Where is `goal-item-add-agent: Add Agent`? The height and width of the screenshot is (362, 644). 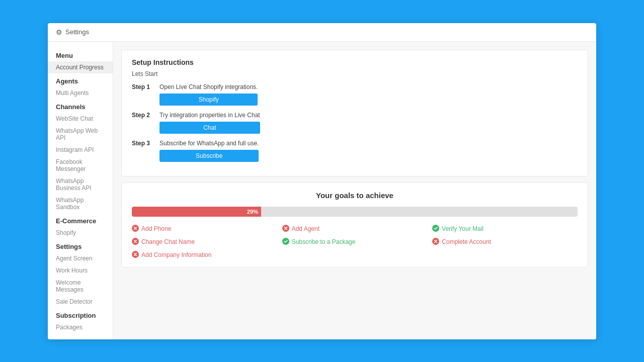
goal-item-add-agent: Add Agent is located at coordinates (355, 229).